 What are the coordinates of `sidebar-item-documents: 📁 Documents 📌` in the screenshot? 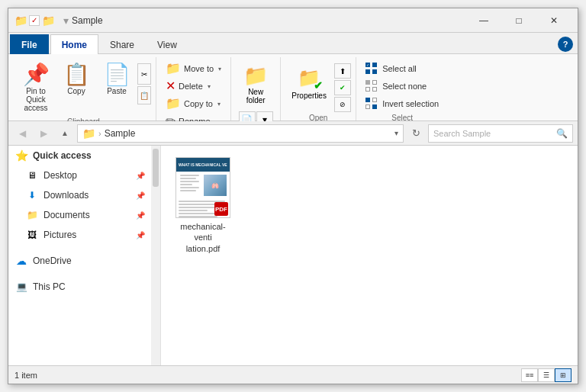 It's located at (79, 215).